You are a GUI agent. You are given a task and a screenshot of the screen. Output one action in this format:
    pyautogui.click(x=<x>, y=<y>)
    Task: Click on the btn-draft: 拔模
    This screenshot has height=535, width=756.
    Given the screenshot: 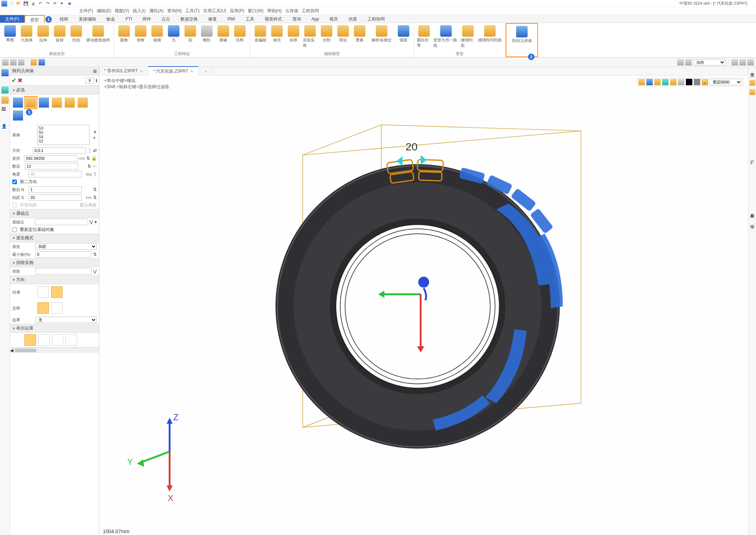 What is the action you would take?
    pyautogui.click(x=157, y=37)
    